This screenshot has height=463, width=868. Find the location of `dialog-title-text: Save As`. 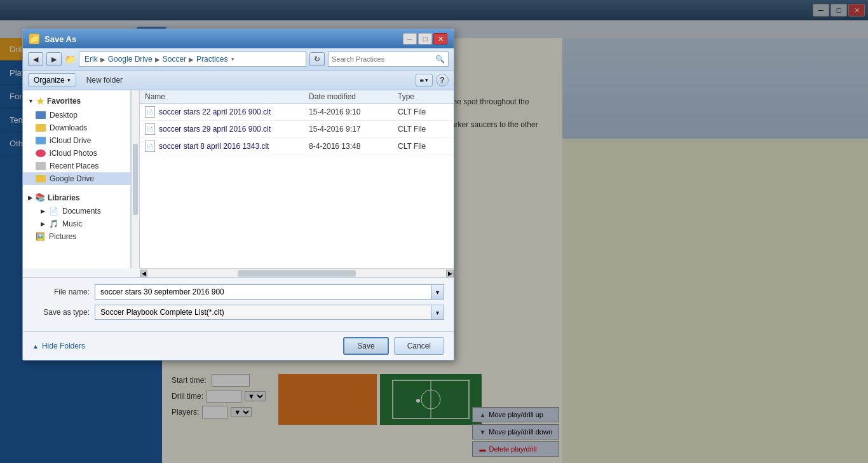

dialog-title-text: Save As is located at coordinates (60, 39).